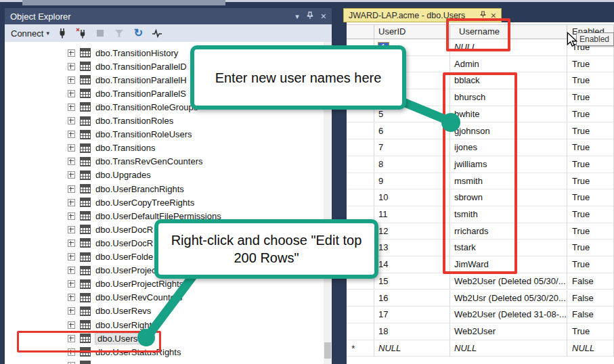 This screenshot has width=614, height=364. Describe the element at coordinates (157, 34) in the screenshot. I see `activity-monitor-icon` at that location.